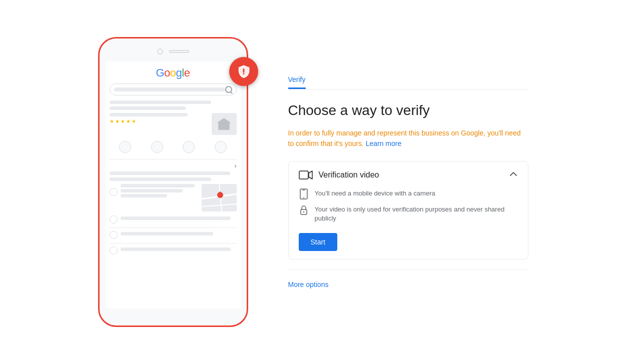 This screenshot has width=626, height=364. I want to click on start-button: Start, so click(318, 242).